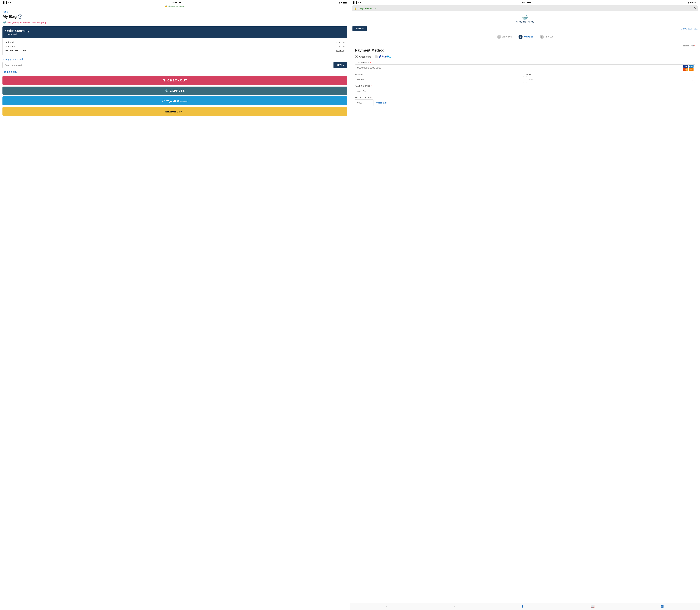 This screenshot has height=610, width=700. What do you see at coordinates (360, 29) in the screenshot?
I see `sign-in-button: SIGN IN` at bounding box center [360, 29].